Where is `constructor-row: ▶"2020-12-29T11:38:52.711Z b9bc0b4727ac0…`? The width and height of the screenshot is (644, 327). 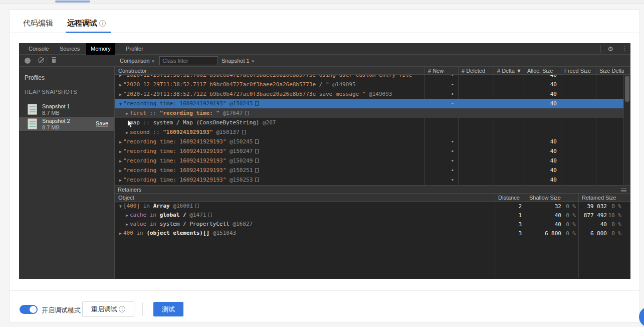 constructor-row: ▶"2020-12-29T11:38:52.711Z b9bc0b4727ac0… is located at coordinates (373, 84).